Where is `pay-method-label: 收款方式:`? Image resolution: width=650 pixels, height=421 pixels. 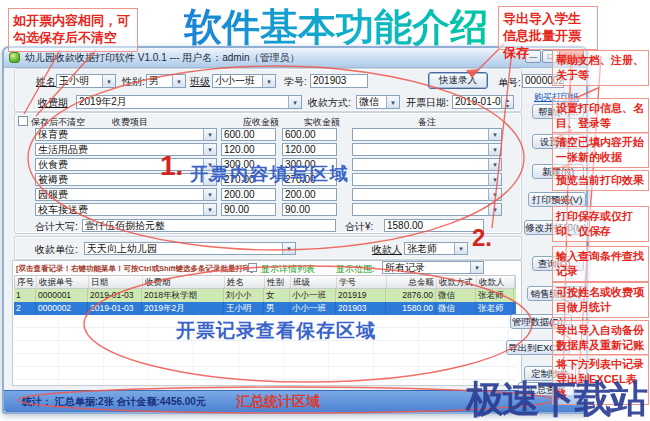
pay-method-label: 收款方式: is located at coordinates (330, 103).